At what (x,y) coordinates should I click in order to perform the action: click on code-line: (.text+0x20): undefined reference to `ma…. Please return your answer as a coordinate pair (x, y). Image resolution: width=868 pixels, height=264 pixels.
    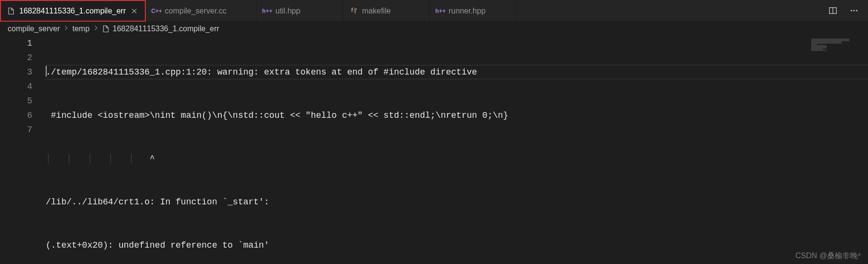
    Looking at the image, I should click on (457, 245).